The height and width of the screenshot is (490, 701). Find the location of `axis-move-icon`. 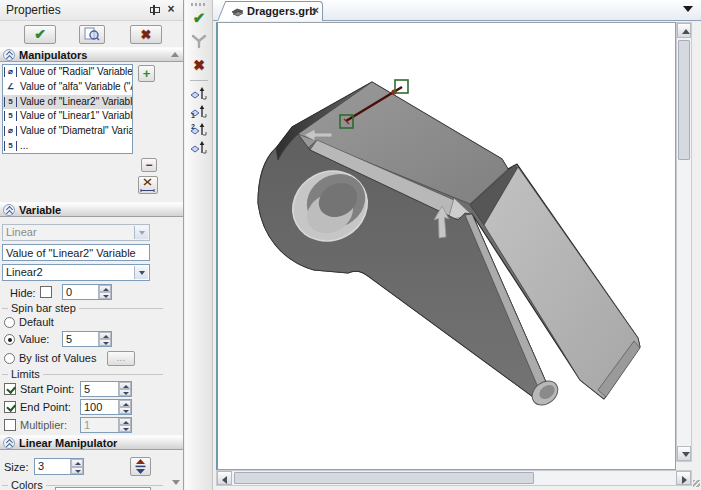

axis-move-icon is located at coordinates (199, 148).